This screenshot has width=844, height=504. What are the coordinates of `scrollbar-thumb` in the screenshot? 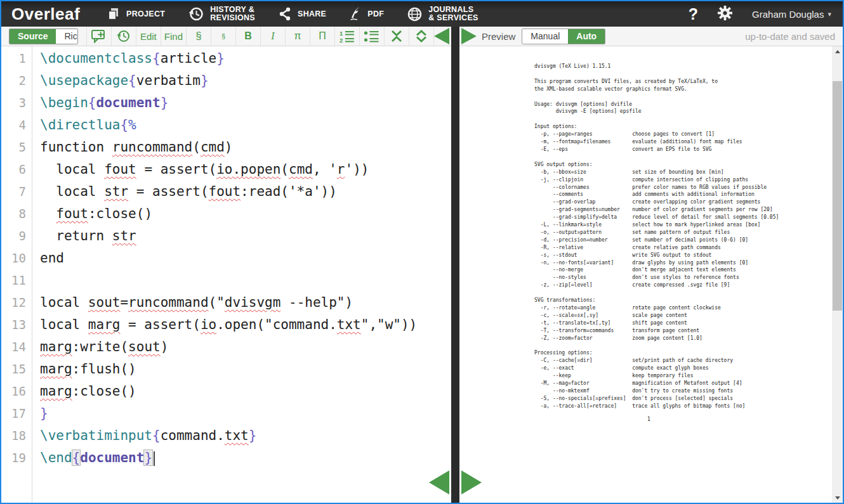 It's located at (838, 196).